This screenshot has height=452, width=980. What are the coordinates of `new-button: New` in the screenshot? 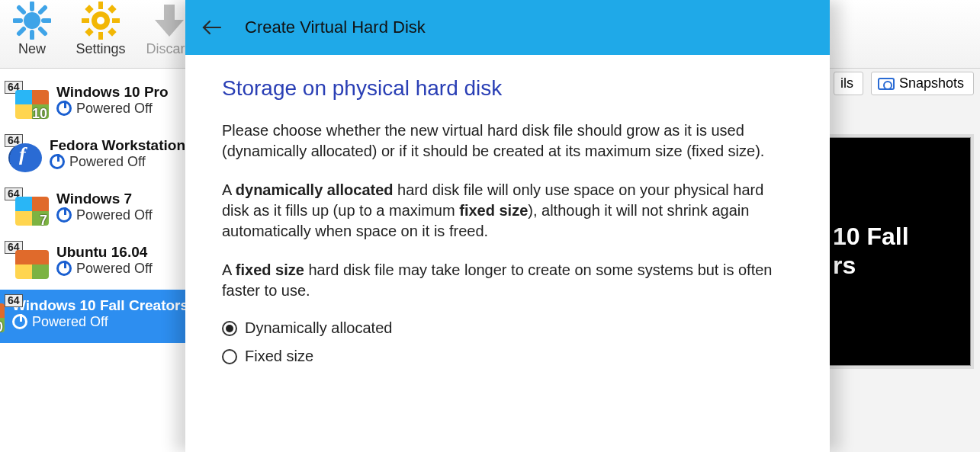 It's located at (32, 29).